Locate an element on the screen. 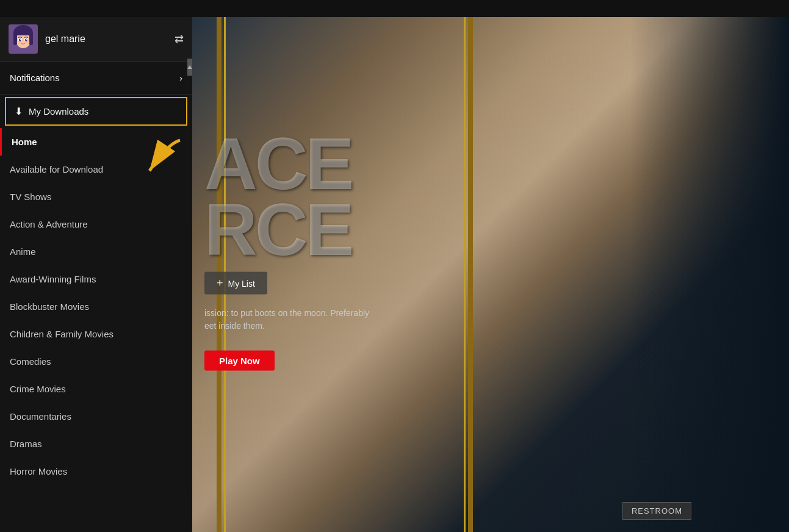 This screenshot has height=532, width=789. avatar is located at coordinates (23, 39).